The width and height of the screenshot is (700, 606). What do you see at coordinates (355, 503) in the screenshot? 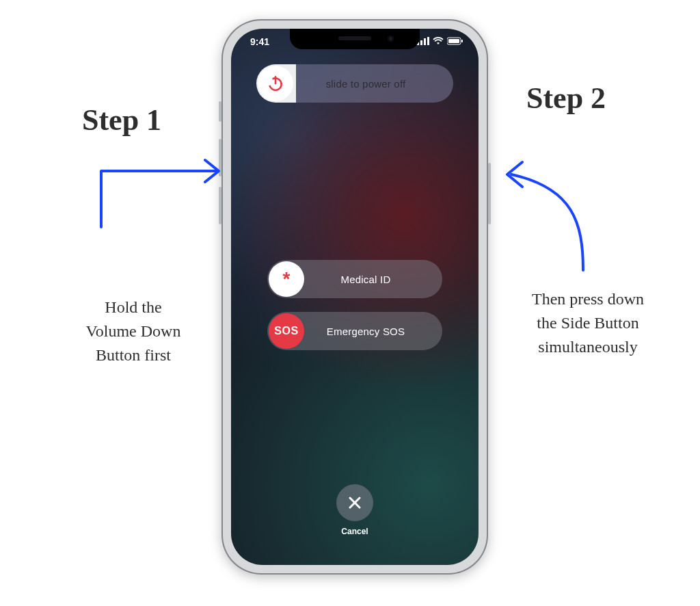
I see `close-icon` at bounding box center [355, 503].